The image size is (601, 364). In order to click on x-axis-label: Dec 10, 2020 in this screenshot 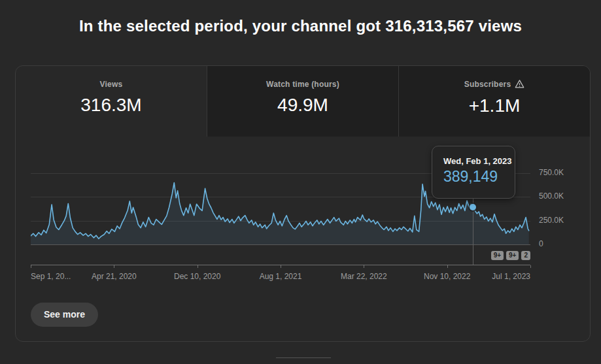, I will do `click(197, 276)`.